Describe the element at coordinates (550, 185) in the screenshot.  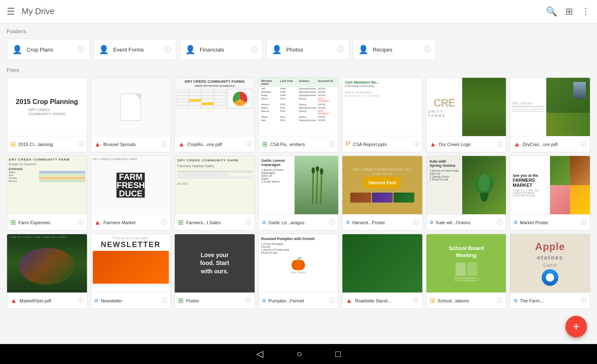
I see `file-thumbnail: See you at the FARMERS MARKET COME ALL C…` at that location.